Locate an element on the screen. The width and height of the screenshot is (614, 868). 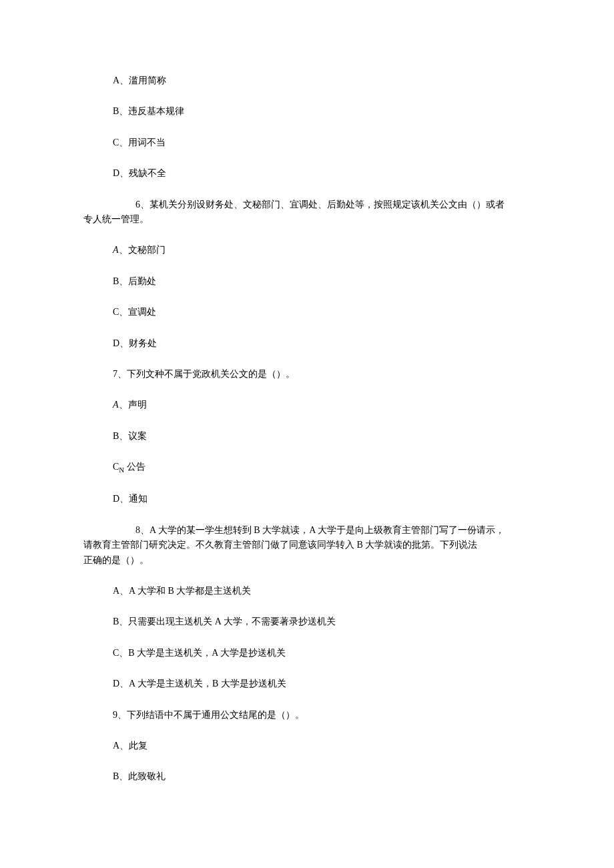
q8-option-b: B、只需要出现主送机关 A 大学，不需要著录抄送机关 is located at coordinates (322, 622).